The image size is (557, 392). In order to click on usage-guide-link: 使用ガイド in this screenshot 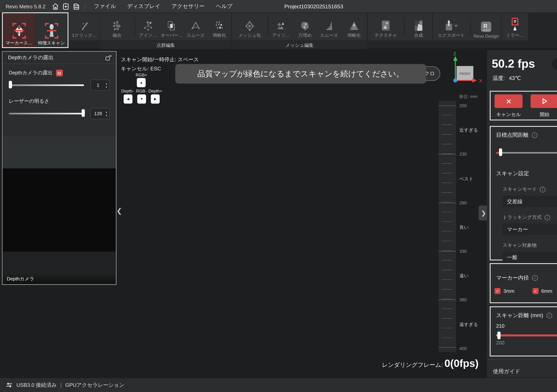, I will do `click(507, 372)`.